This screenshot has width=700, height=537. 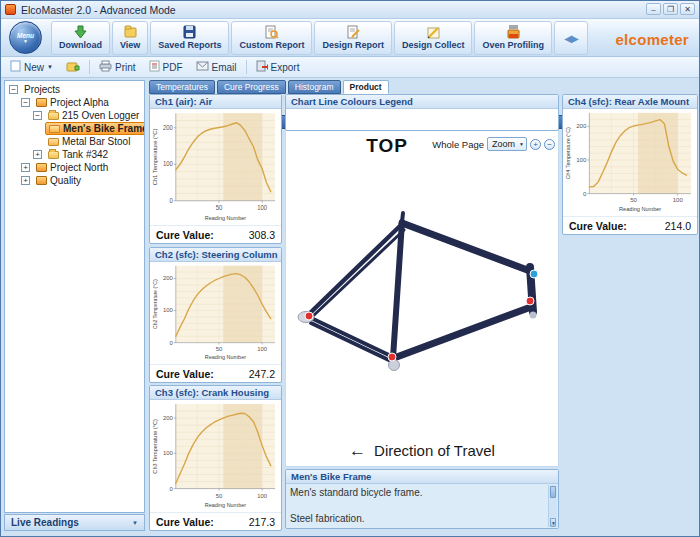 I want to click on tree-item: −Projects, so click(x=74, y=90).